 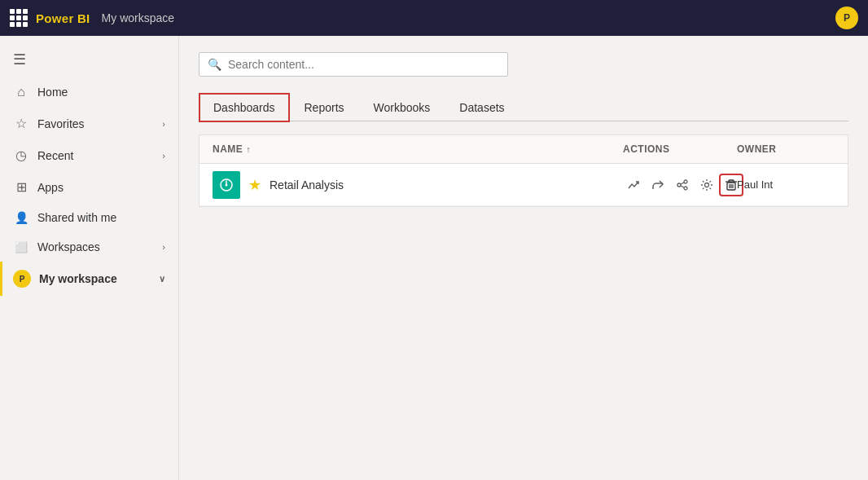 I want to click on brand-power: Power, so click(x=57, y=18).